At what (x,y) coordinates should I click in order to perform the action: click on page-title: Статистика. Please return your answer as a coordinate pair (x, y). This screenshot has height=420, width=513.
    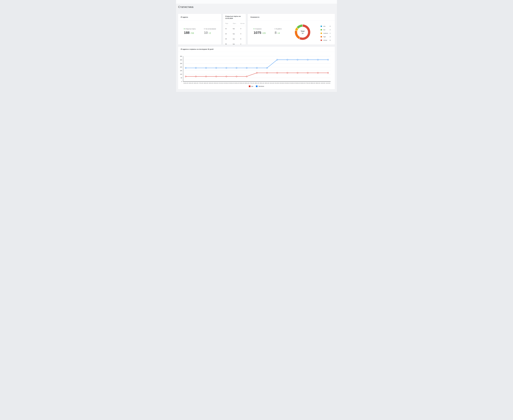
    Looking at the image, I should click on (186, 7).